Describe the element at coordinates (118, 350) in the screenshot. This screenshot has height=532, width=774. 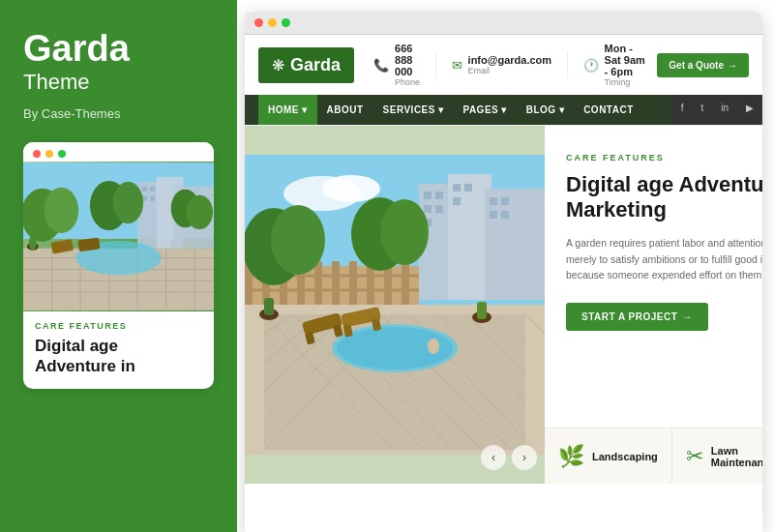
I see `sidebar-card-body: CARE FEATURES Digital age Adventure in` at that location.